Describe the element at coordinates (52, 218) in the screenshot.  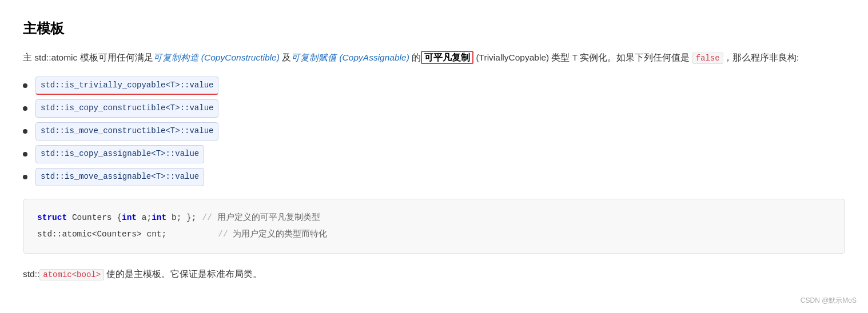
I see `keyword-struct: struct` at that location.